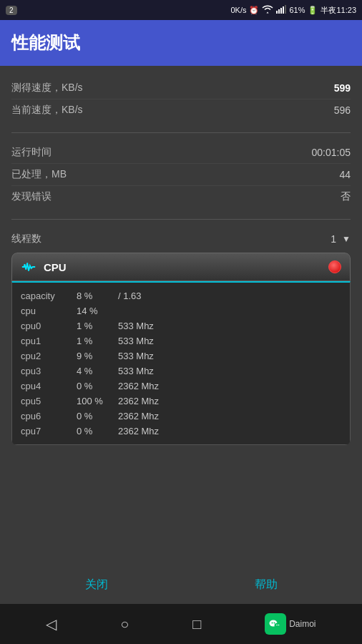  Describe the element at coordinates (302, 624) in the screenshot. I see `wechat-label: Daimoi` at that location.